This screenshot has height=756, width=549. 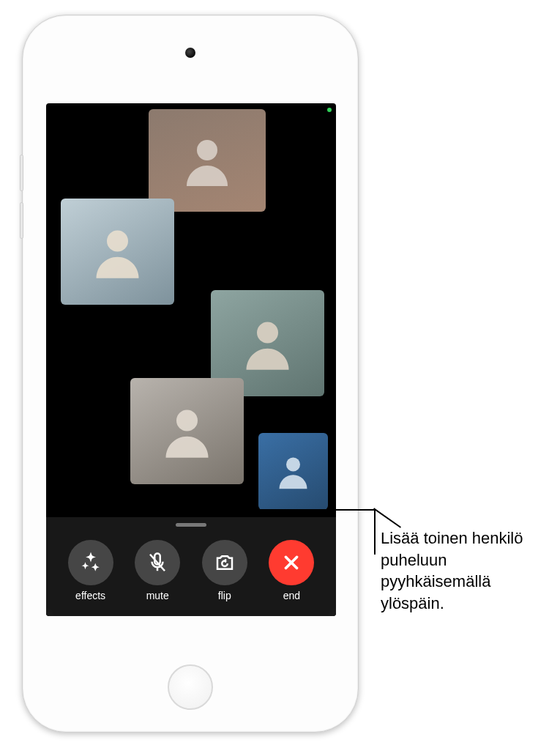 What do you see at coordinates (22, 173) in the screenshot?
I see `volume-up-button` at bounding box center [22, 173].